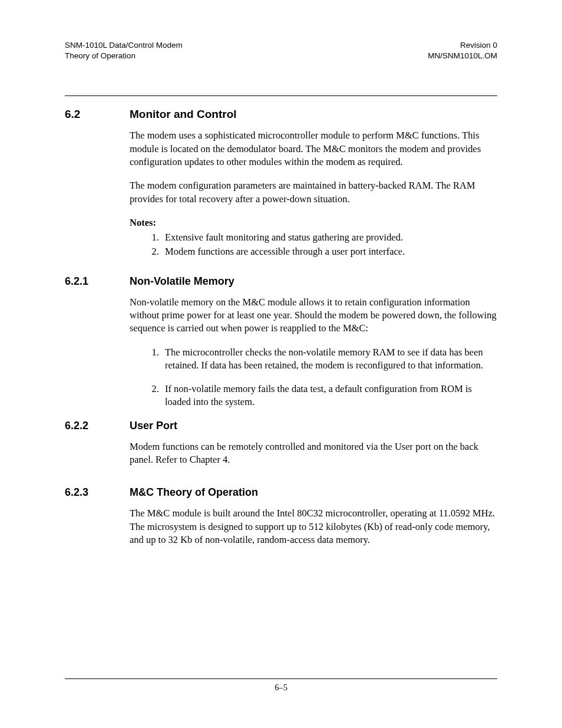 This screenshot has height=728, width=562. Describe the element at coordinates (462, 56) in the screenshot. I see `header-right-line2: MN/SNM1010L.OM` at that location.